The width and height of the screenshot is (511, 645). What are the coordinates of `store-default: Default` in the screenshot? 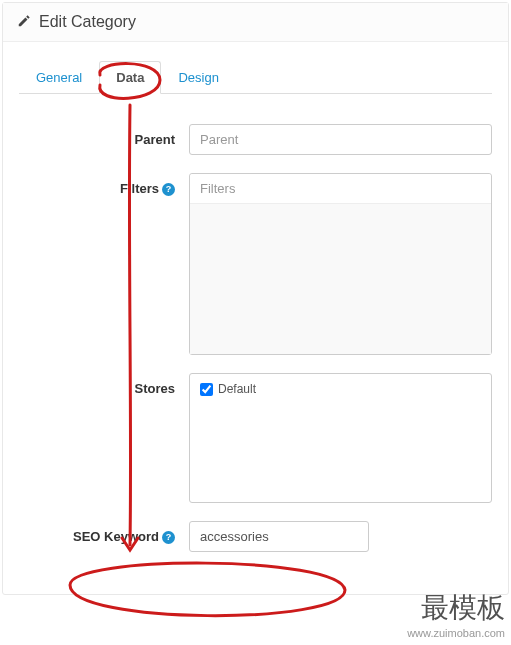 It's located at (340, 389).